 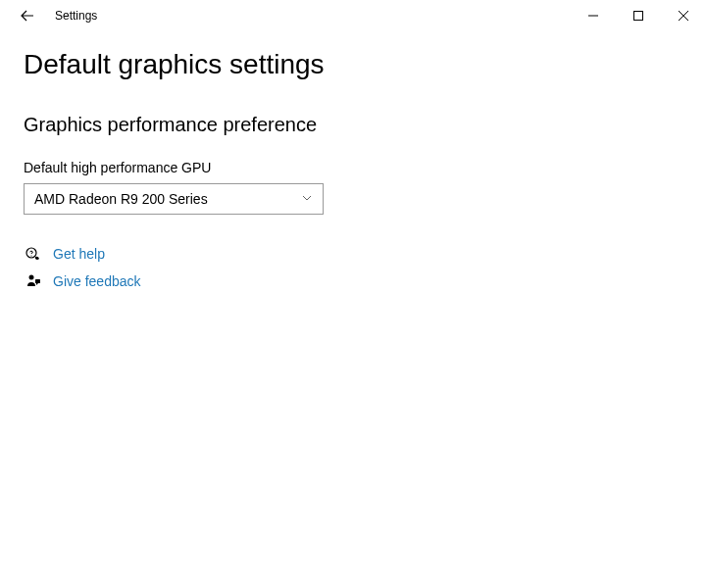 I want to click on page-title: Default graphics settings, so click(x=353, y=65).